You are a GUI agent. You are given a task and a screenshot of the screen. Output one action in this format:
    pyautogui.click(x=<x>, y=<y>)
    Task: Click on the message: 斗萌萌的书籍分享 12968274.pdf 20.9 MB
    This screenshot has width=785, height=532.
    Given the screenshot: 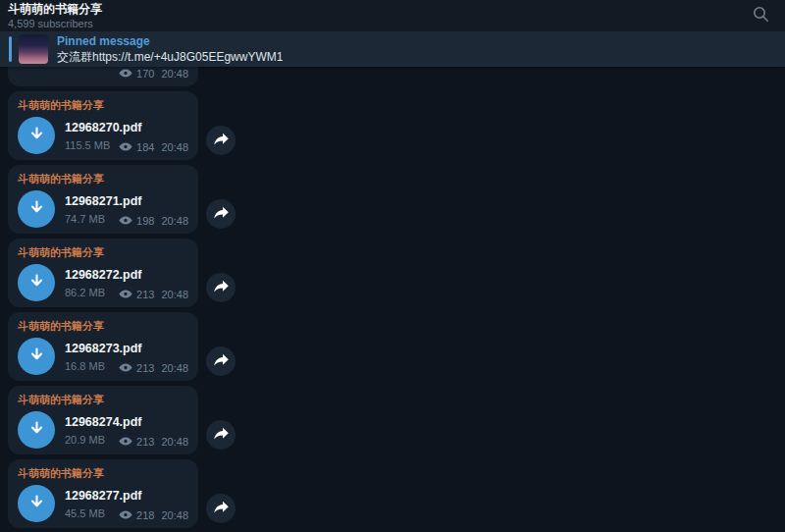 What is the action you would take?
    pyautogui.click(x=131, y=420)
    